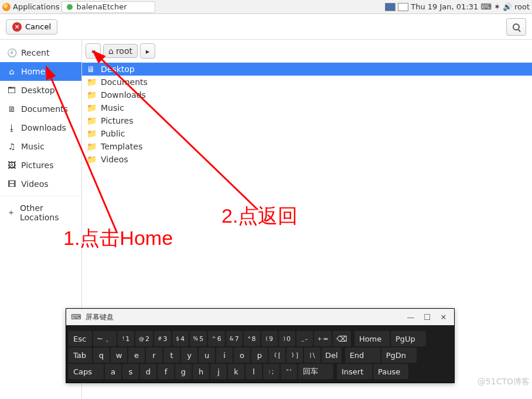 The height and width of the screenshot is (399, 532). Describe the element at coordinates (270, 339) in the screenshot. I see `key-9: (9` at that location.